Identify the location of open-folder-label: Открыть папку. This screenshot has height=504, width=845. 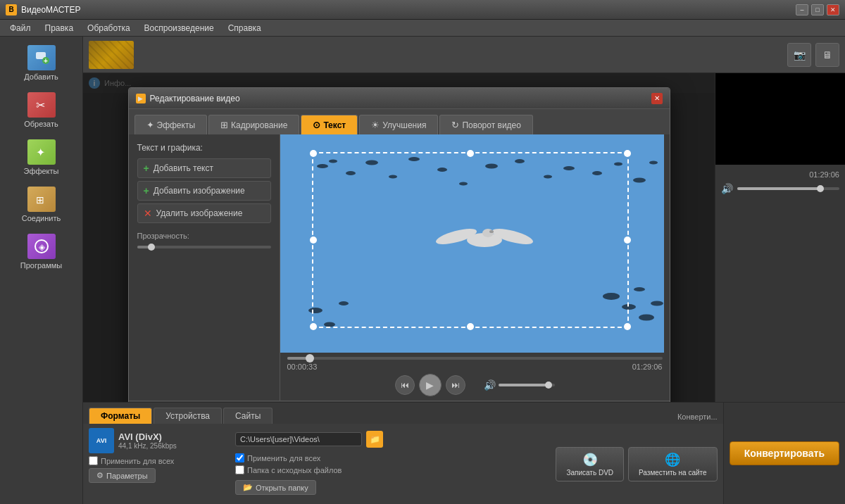
(282, 488).